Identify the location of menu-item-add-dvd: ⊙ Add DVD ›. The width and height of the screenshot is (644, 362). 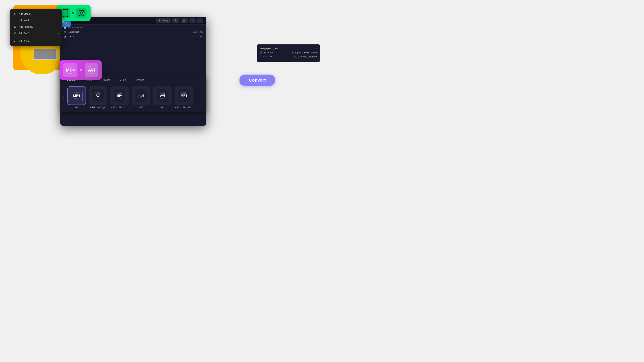
(36, 33).